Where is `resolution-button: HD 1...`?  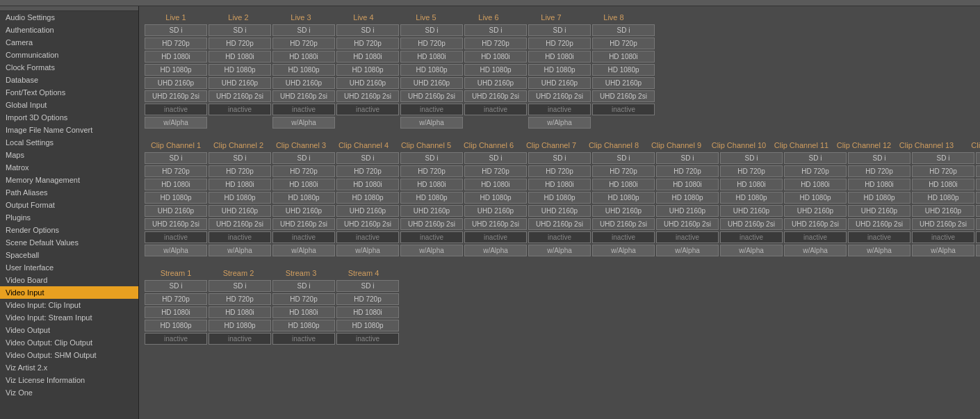 resolution-button: HD 1... is located at coordinates (978, 197).